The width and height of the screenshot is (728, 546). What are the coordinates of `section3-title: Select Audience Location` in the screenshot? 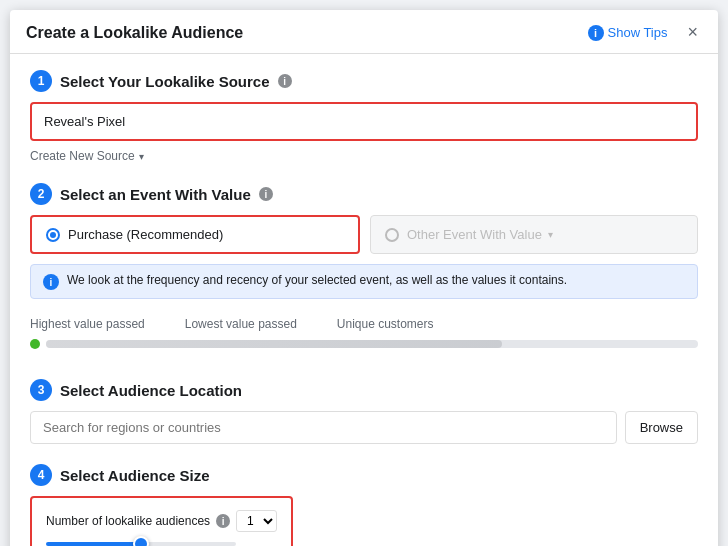 It's located at (151, 390).